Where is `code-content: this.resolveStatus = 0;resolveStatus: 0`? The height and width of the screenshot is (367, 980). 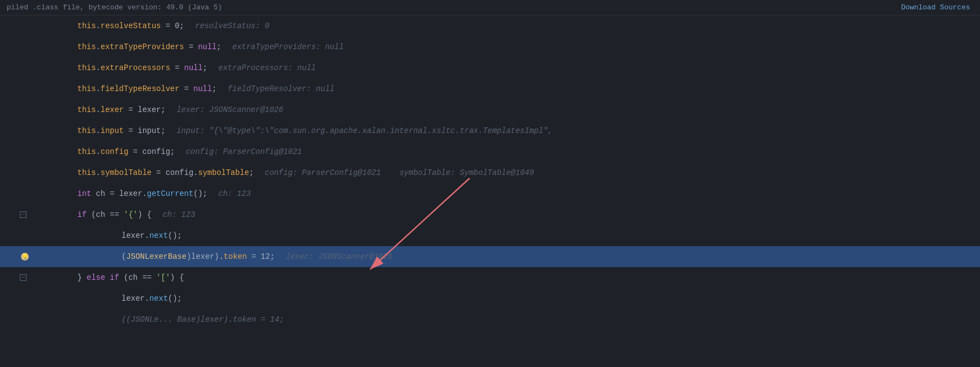 code-content: this.resolveStatus = 0;resolveStatus: 0 is located at coordinates (151, 26).